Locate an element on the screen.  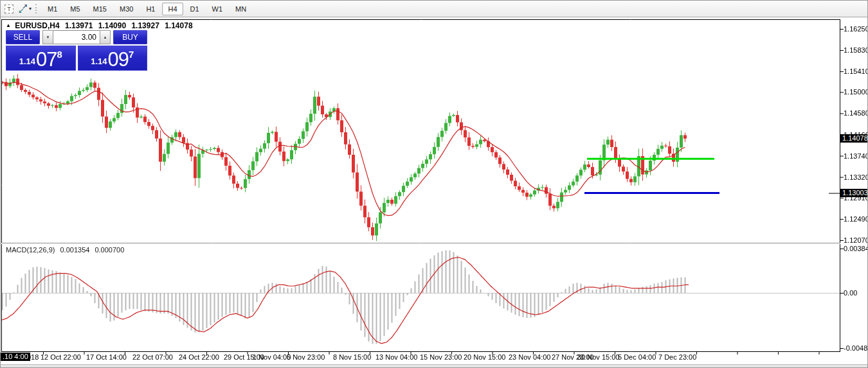
timeframe-m5: M5 is located at coordinates (75, 9).